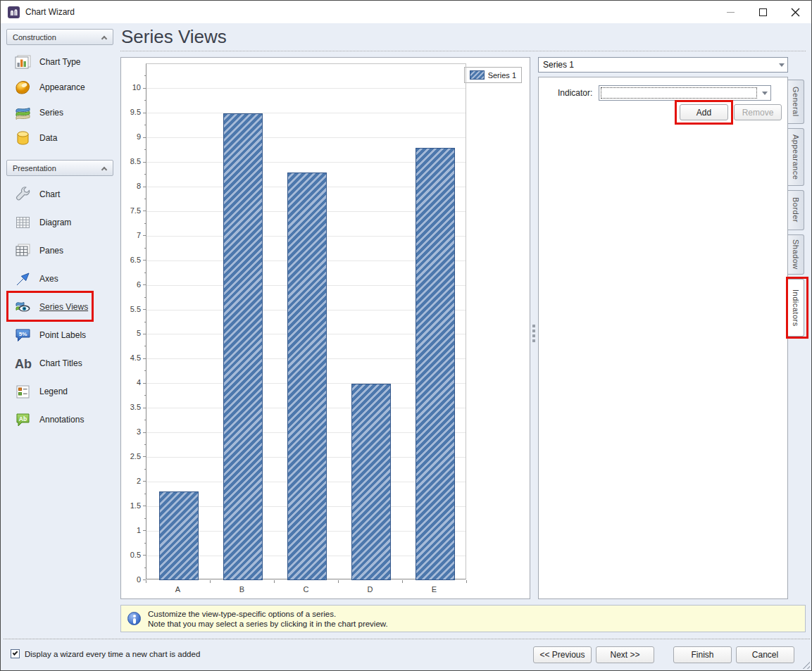 The image size is (812, 671). What do you see at coordinates (659, 65) in the screenshot?
I see `series-selector-value: Series 1` at bounding box center [659, 65].